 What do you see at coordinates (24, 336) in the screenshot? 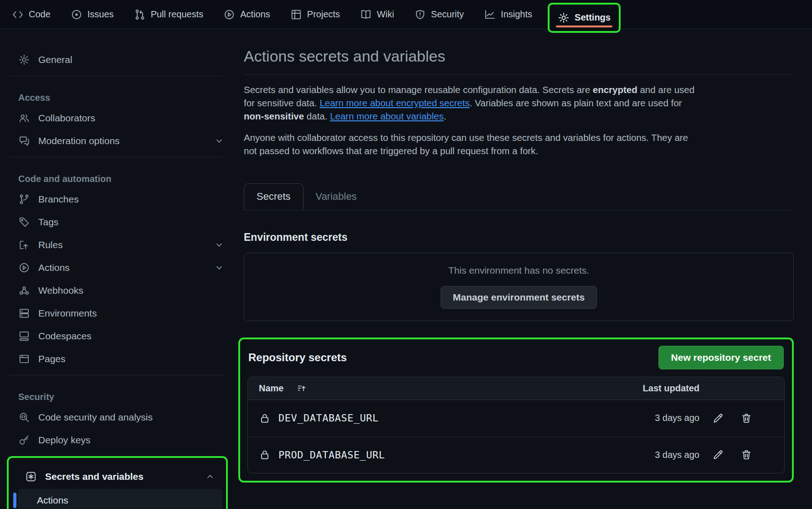
I see `codespaces-icon` at bounding box center [24, 336].